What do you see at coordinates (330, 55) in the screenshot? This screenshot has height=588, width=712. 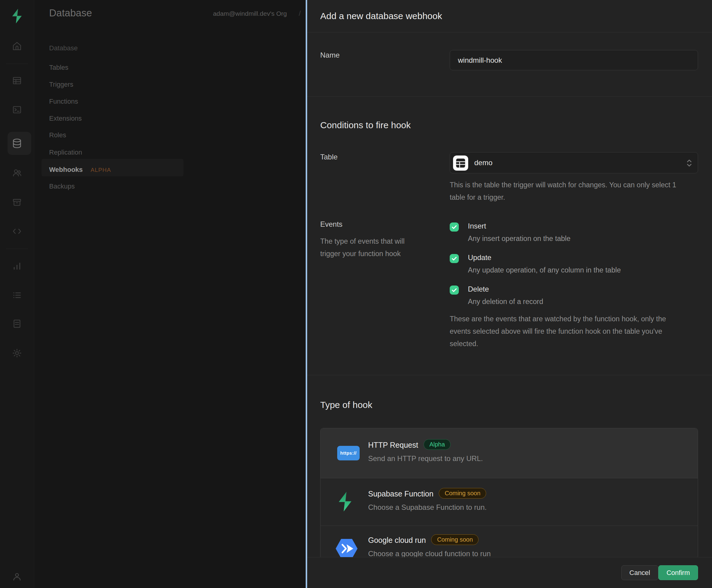 I see `name-label: Name` at bounding box center [330, 55].